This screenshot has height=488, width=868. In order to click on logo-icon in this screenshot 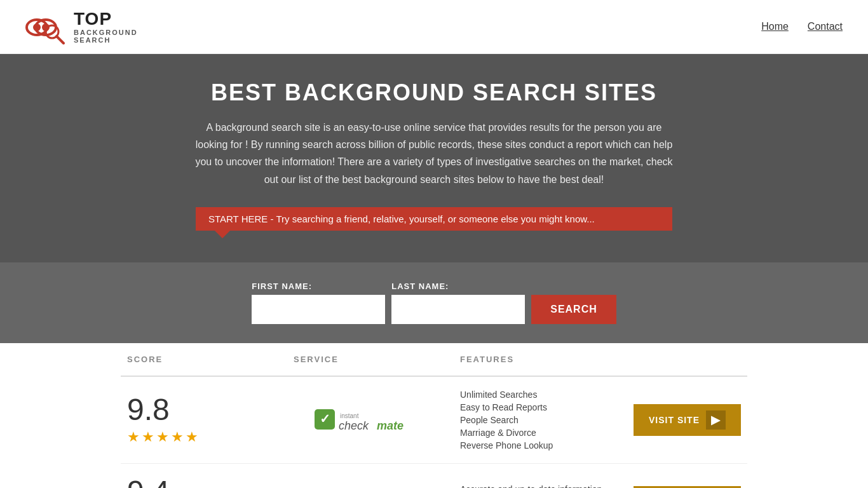, I will do `click(48, 27)`.